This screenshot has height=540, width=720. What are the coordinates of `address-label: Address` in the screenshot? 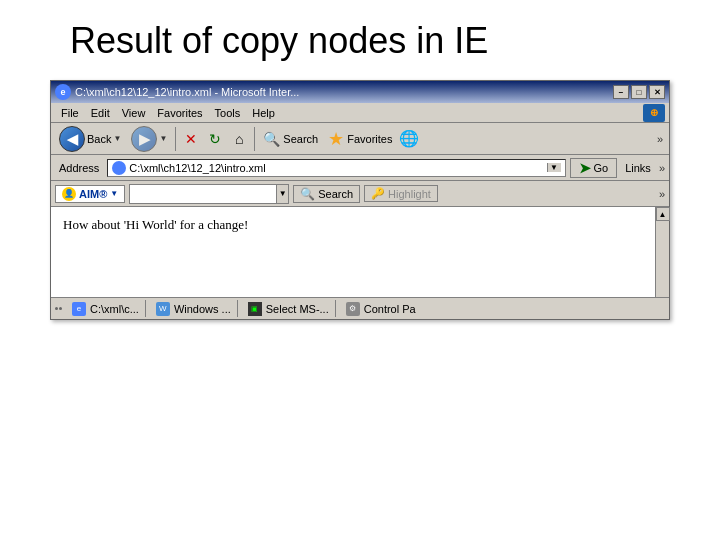 It's located at (79, 168).